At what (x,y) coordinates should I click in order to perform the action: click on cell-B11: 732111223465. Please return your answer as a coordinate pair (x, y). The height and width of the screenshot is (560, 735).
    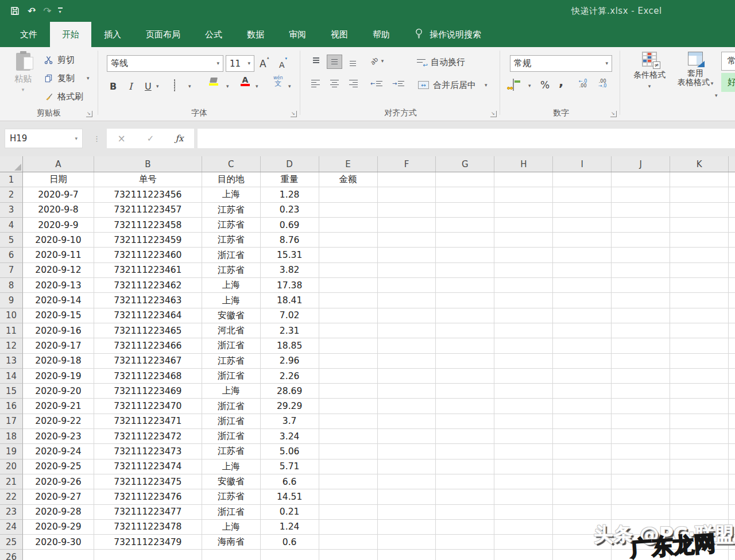
    Looking at the image, I should click on (148, 331).